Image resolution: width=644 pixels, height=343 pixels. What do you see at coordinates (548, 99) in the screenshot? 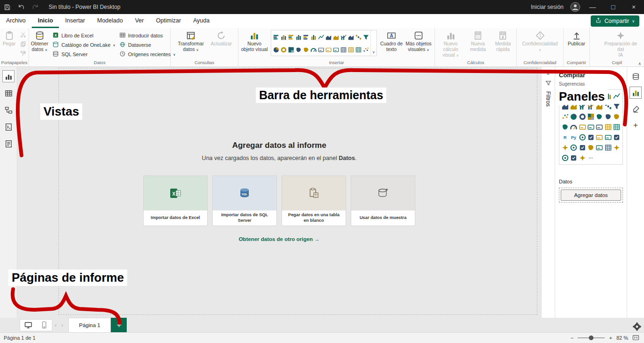
I see `filters-panel-title: Filtros` at bounding box center [548, 99].